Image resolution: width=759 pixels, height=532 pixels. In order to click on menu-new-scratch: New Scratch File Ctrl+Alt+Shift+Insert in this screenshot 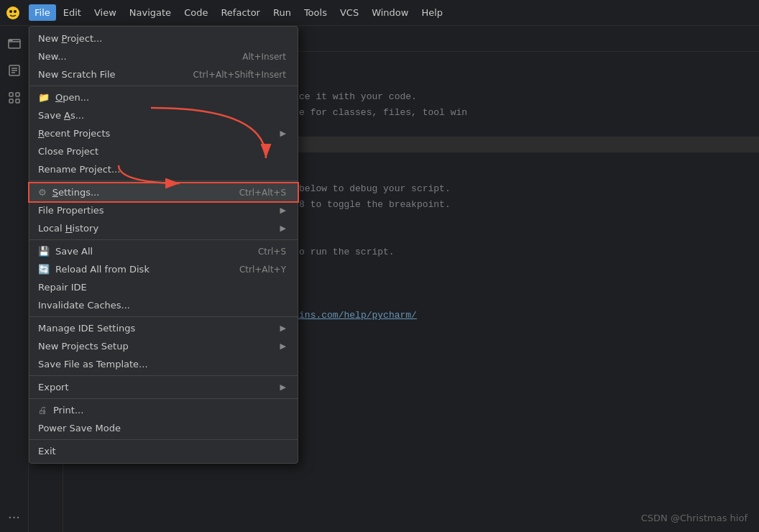, I will do `click(164, 75)`.